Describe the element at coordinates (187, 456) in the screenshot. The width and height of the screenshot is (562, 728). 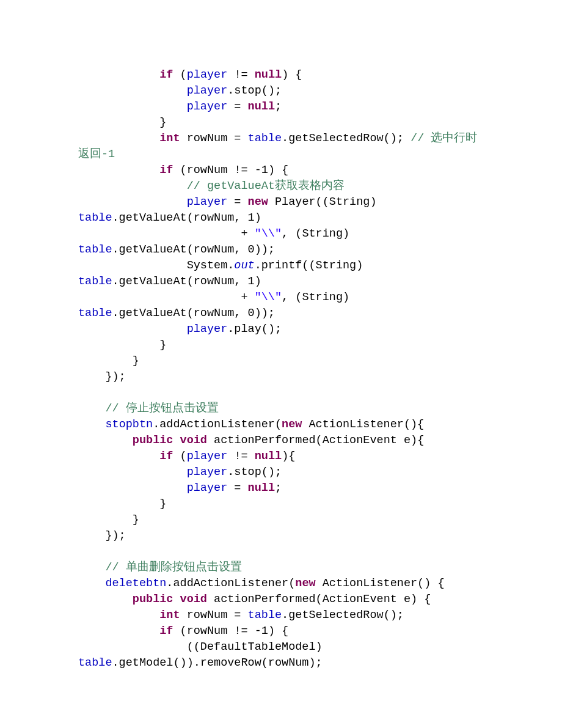
I see `line: if (player != null){` at that location.